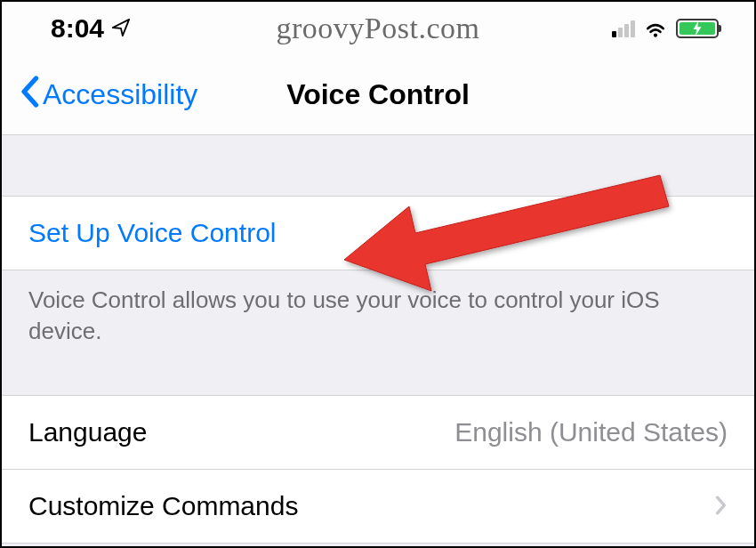  I want to click on location-arrow-icon, so click(121, 28).